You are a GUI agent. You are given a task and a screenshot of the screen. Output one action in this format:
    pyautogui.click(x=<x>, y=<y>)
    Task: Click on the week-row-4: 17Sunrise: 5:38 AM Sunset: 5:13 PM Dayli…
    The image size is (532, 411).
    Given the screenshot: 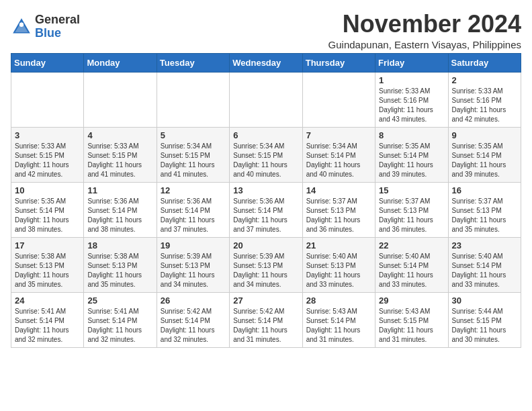 What is the action you would take?
    pyautogui.click(x=266, y=265)
    